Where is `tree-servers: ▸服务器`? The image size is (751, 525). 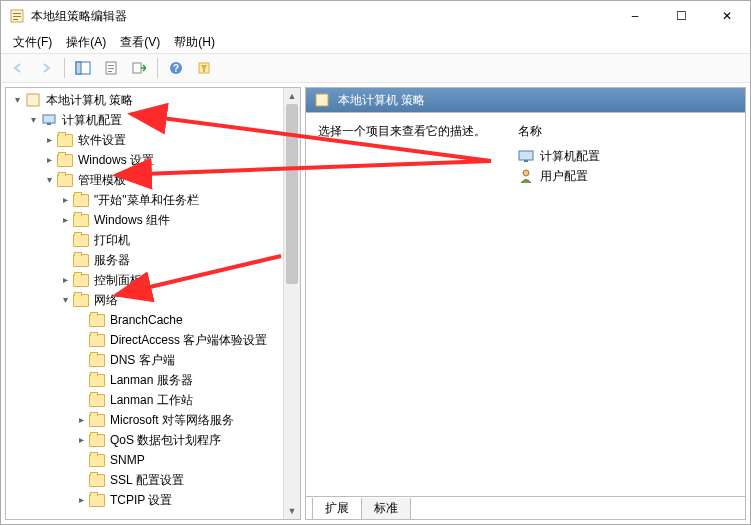 tree-servers: ▸服务器 is located at coordinates (144, 260).